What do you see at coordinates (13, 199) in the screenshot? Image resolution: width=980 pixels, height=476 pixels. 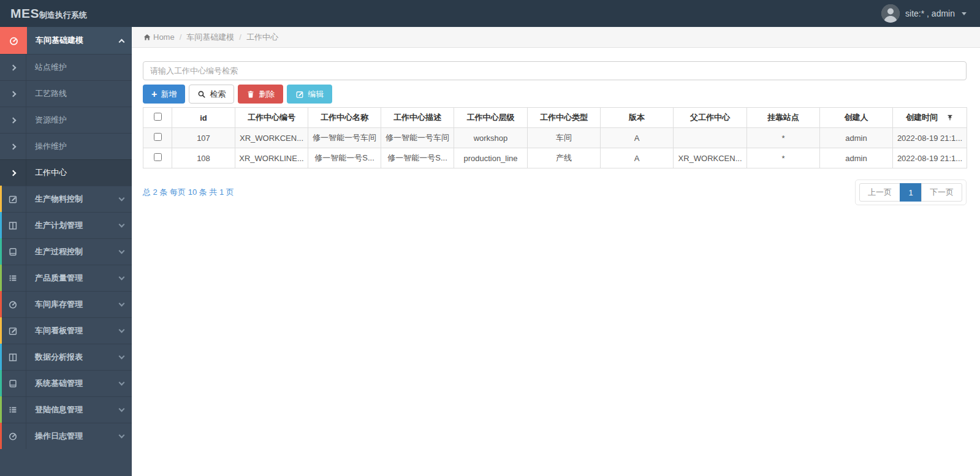 I see `edit-square-icon` at bounding box center [13, 199].